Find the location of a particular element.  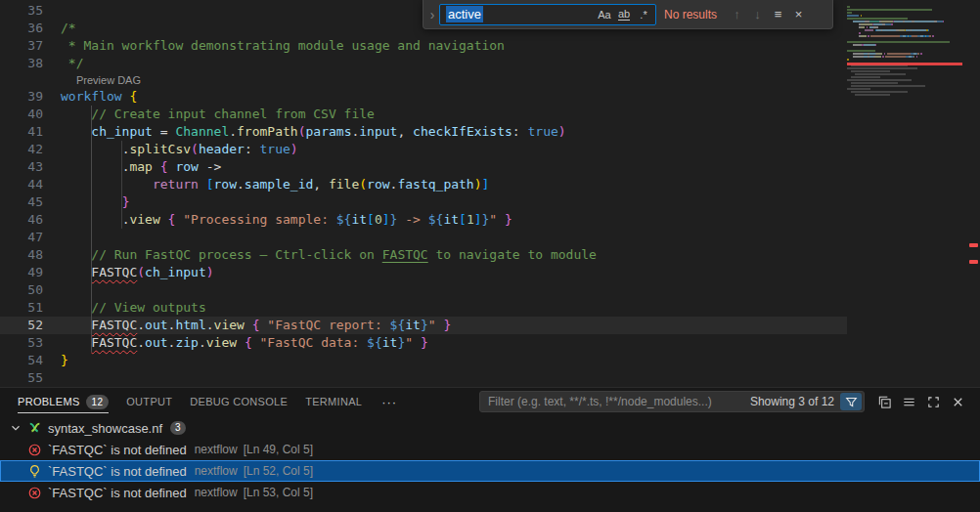

panel-tab-label: OUTPUT is located at coordinates (149, 402).